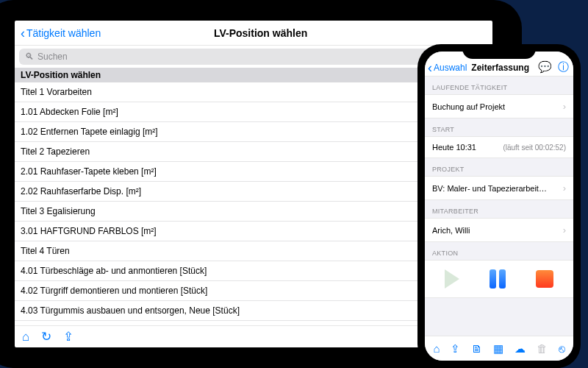 The width and height of the screenshot is (588, 368). I want to click on cloud-icon: ☁︎, so click(520, 349).